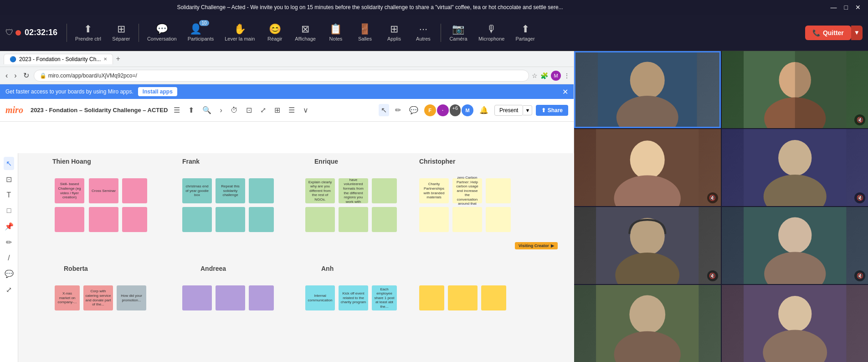 The image size is (868, 362). I want to click on sticky-frank-1: christmas end of year goodie box, so click(197, 191).